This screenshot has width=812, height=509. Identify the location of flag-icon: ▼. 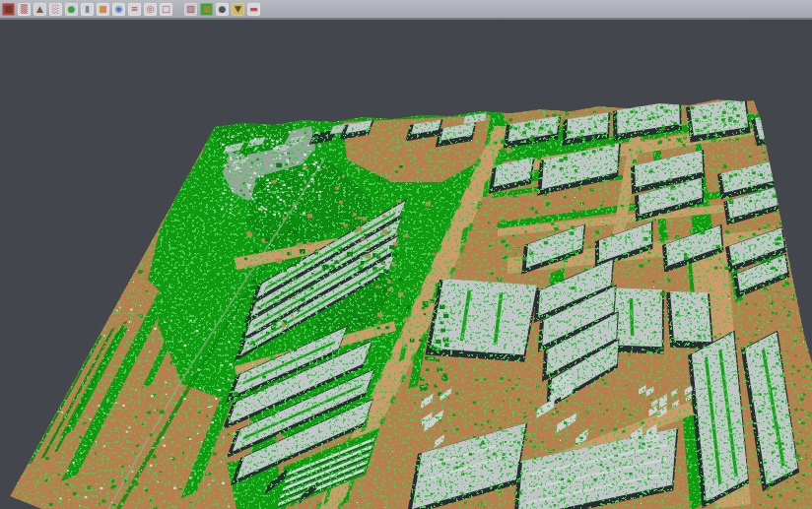
(238, 10).